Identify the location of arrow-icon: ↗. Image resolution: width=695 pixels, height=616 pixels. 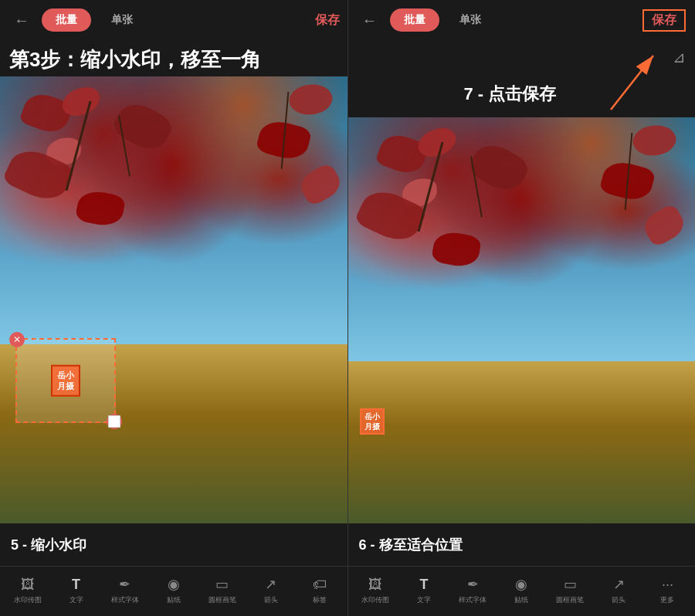
(270, 584).